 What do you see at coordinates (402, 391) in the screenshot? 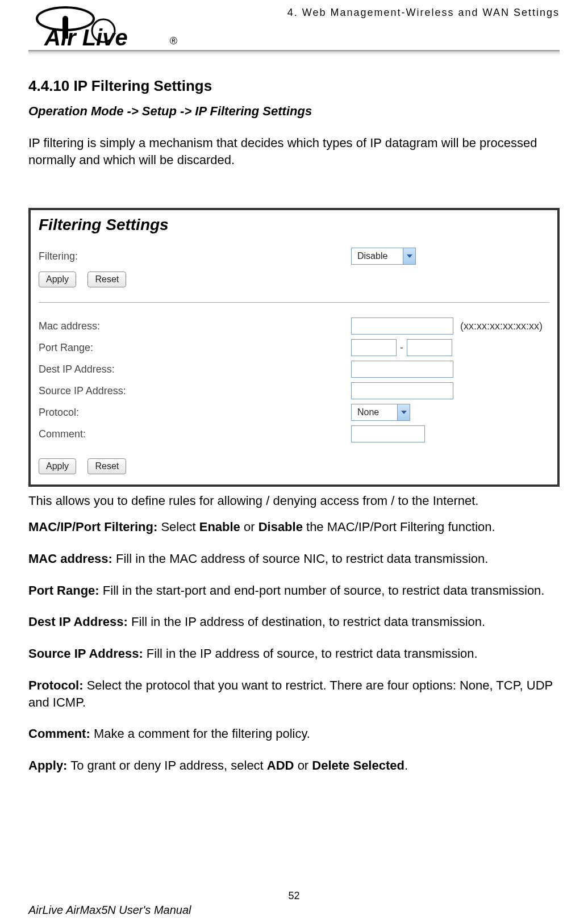
I see `source-ip-input` at bounding box center [402, 391].